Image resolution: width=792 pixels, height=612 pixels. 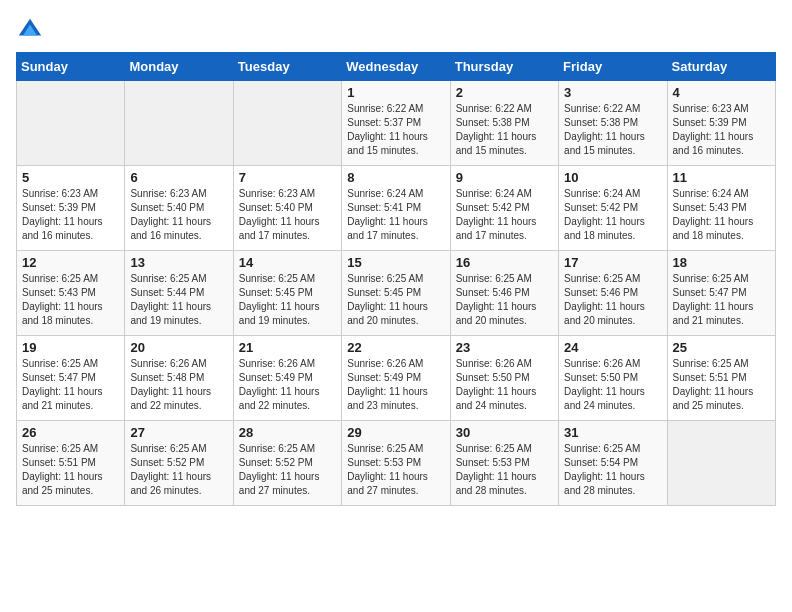 I want to click on day-info: Sunrise: 6:25 AM Sunset: 5:51 PM Dayligh…, so click(x=722, y=385).